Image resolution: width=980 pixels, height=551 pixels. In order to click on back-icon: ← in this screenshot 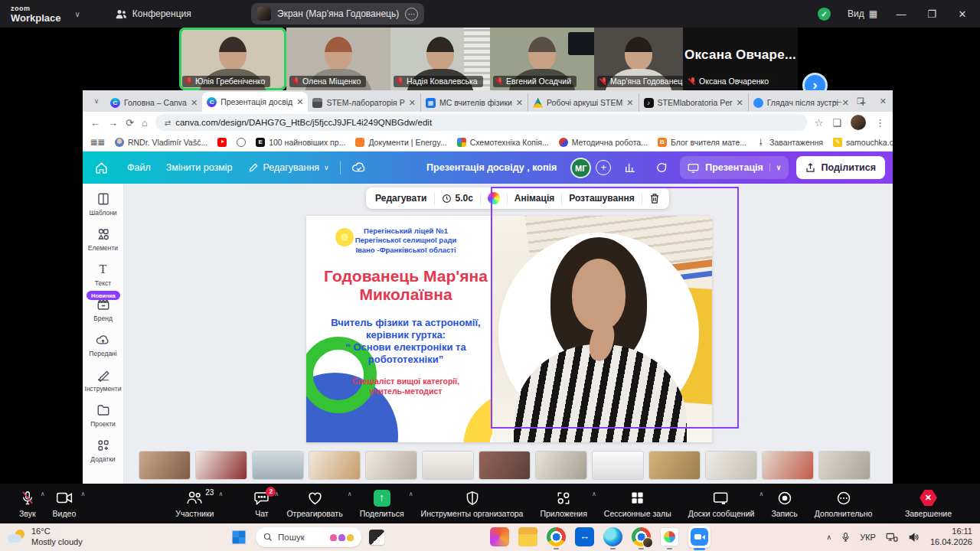, I will do `click(95, 122)`.